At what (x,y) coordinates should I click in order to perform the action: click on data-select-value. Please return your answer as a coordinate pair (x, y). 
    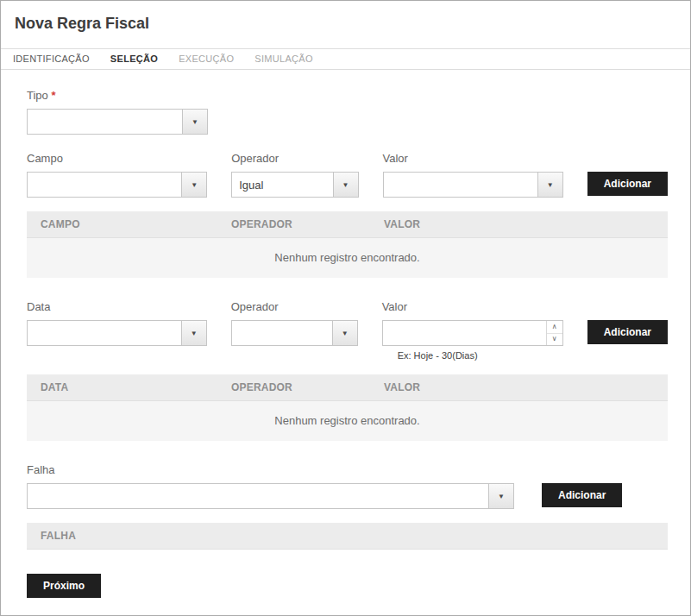
    Looking at the image, I should click on (104, 333).